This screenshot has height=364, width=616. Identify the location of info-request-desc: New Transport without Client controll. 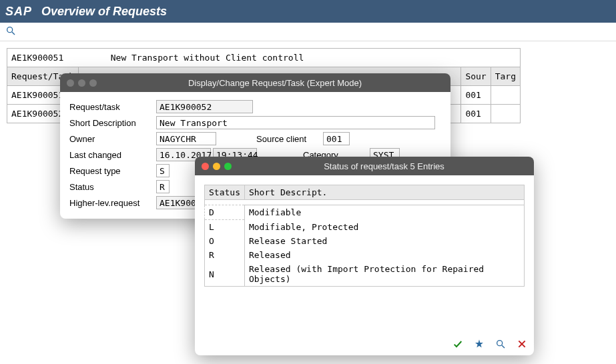
(208, 57).